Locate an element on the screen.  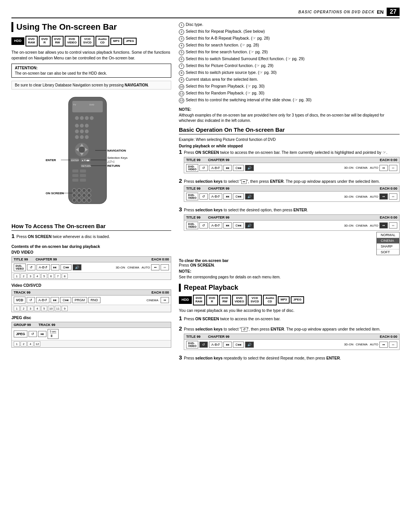
osd-skip-btn: ⏭ is located at coordinates (55, 267).